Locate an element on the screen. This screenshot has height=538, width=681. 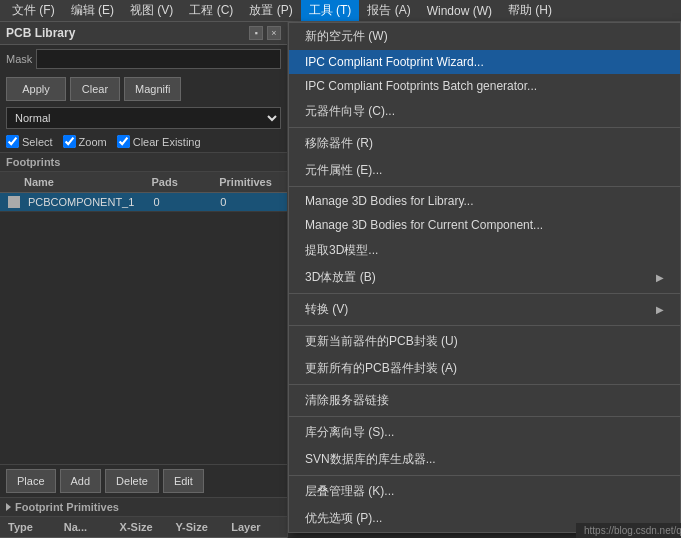
select-checkbox is located at coordinates (12, 142).